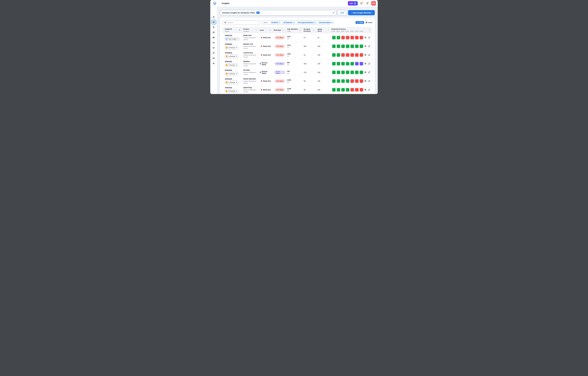  What do you see at coordinates (232, 39) in the screenshot?
I see `status-dropdown: New Insight` at bounding box center [232, 39].